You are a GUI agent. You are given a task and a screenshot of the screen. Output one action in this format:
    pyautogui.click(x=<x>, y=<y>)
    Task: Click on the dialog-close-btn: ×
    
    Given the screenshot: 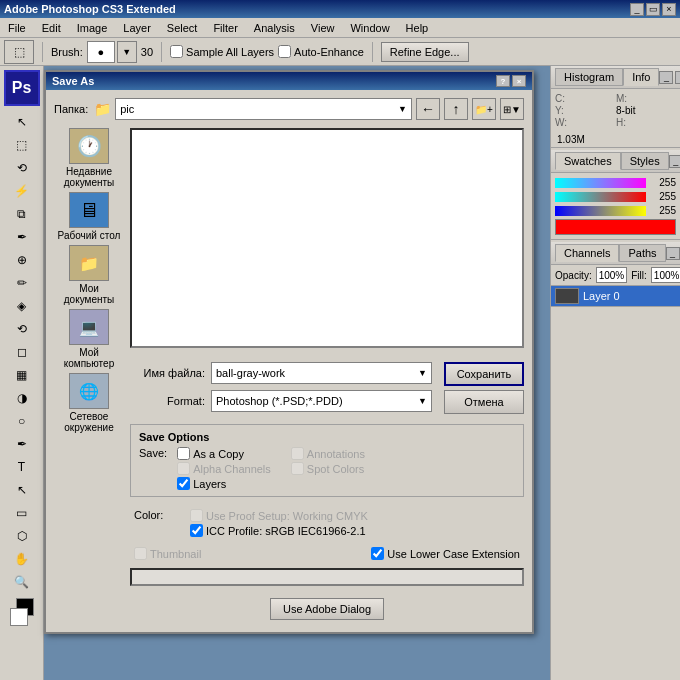 What is the action you would take?
    pyautogui.click(x=519, y=81)
    